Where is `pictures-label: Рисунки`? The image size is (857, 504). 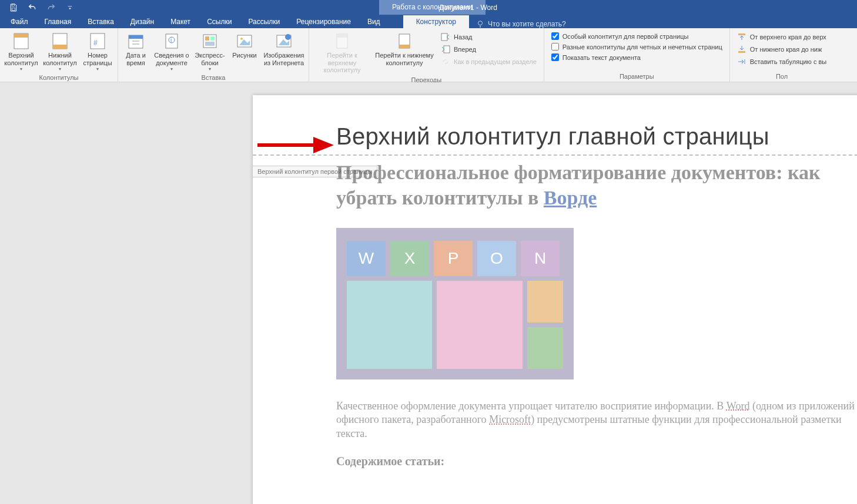 pictures-label: Рисунки is located at coordinates (245, 55).